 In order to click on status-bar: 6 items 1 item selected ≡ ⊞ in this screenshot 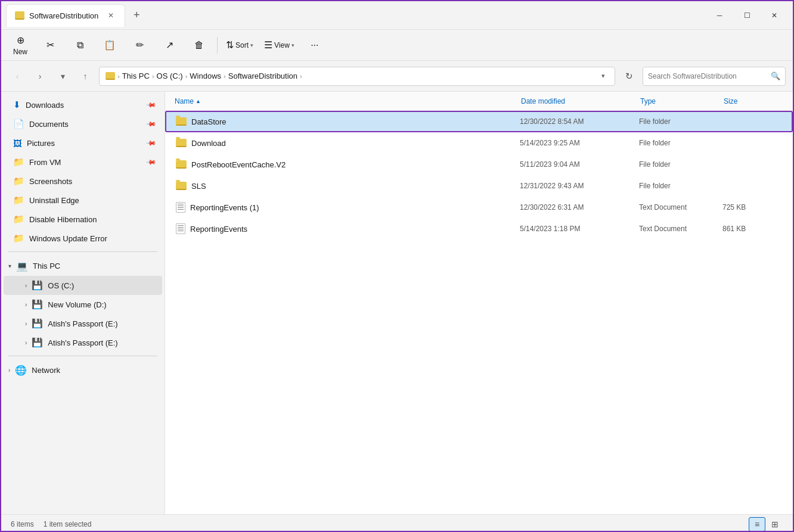, I will do `click(397, 523)`.